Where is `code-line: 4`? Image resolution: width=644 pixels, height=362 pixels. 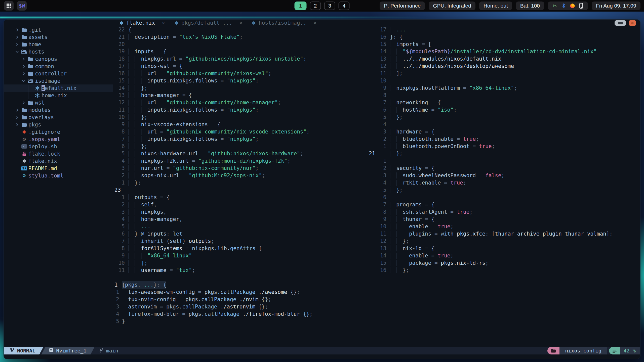 code-line: 4 is located at coordinates (504, 125).